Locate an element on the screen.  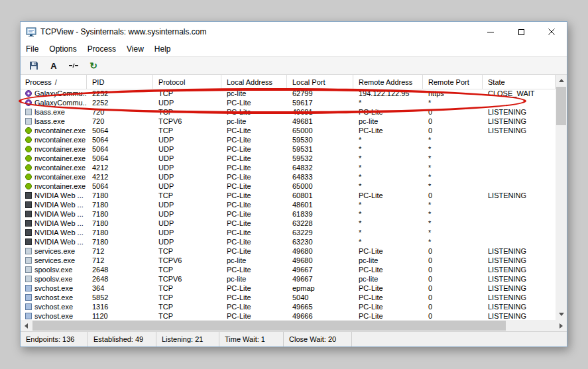
menu-item: Options is located at coordinates (62, 49).